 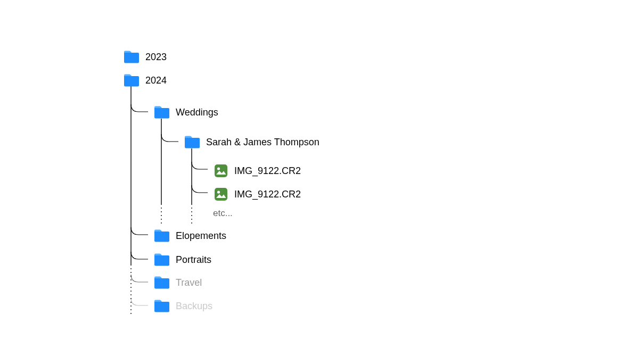 I want to click on file-img-2: IMG_9122.CR2, so click(x=258, y=194).